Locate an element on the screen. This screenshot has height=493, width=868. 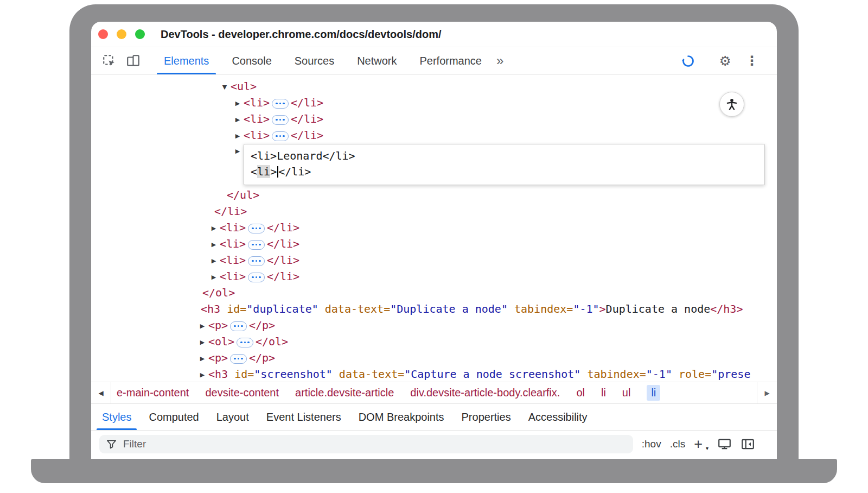
dom-node-row: ▶<ol></ol> is located at coordinates (434, 342).